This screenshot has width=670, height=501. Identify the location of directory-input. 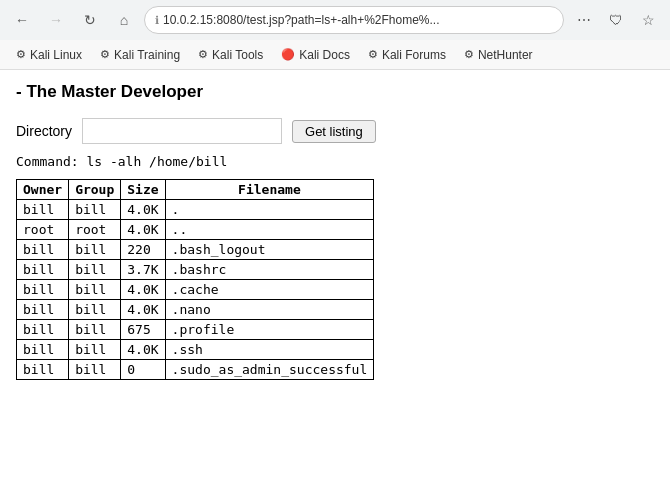
(182, 131).